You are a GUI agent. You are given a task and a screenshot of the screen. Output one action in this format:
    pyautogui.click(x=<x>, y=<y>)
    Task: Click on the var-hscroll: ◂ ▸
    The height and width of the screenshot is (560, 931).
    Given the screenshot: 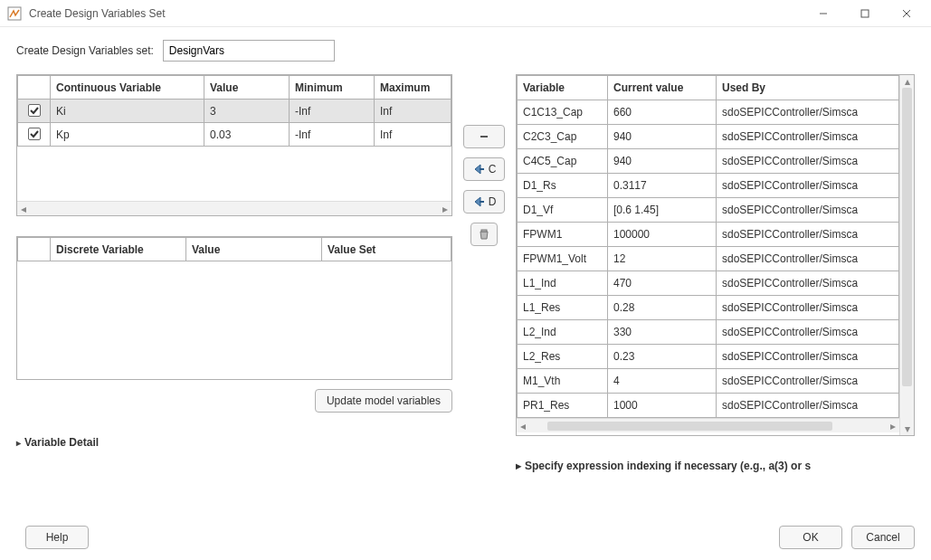 What is the action you would take?
    pyautogui.click(x=708, y=425)
    